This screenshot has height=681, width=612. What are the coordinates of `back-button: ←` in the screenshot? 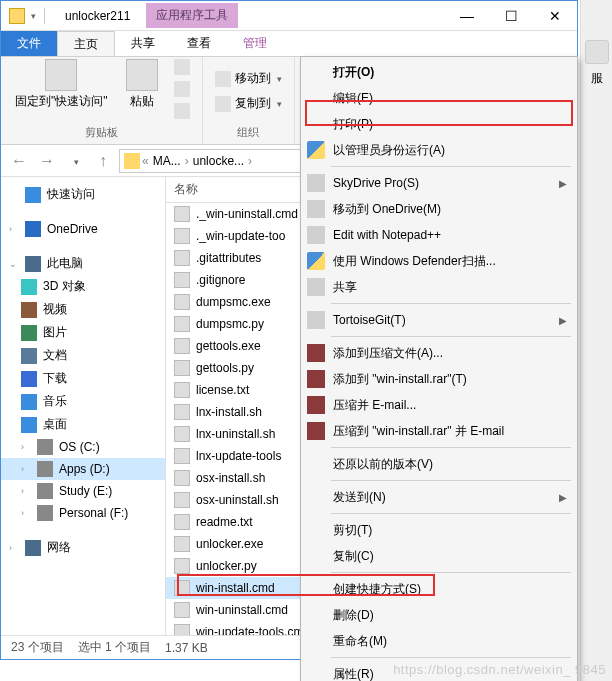 It's located at (19, 161).